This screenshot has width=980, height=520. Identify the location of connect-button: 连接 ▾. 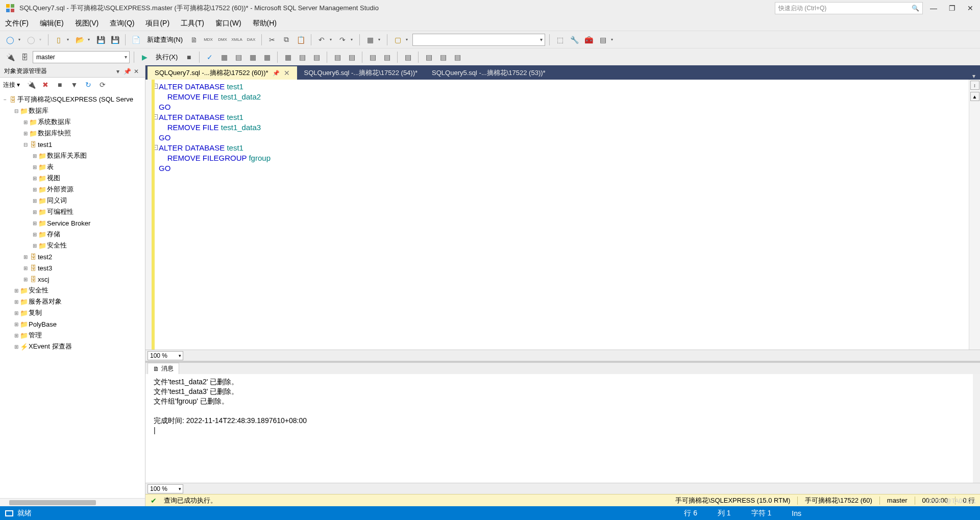
(11, 85).